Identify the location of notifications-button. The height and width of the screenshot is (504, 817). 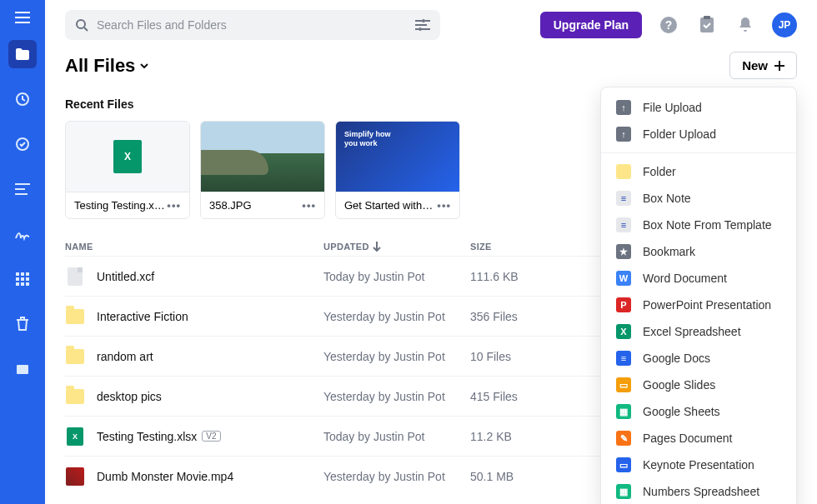
(745, 25).